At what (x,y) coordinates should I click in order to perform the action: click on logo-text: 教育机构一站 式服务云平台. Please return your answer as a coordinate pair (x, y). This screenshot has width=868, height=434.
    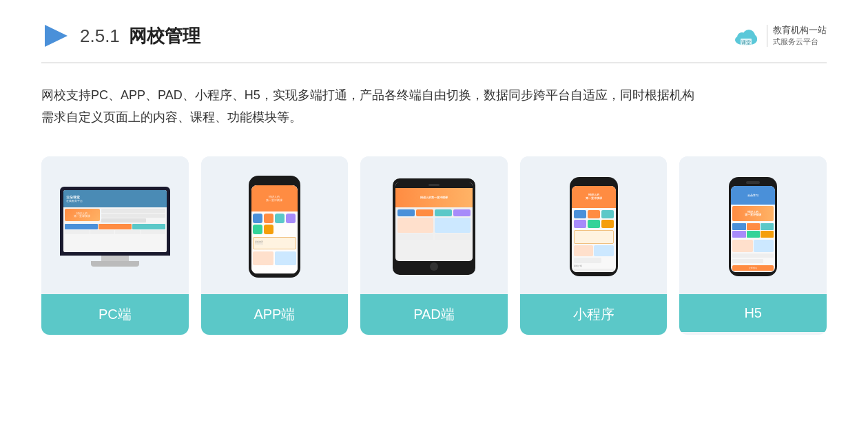
    Looking at the image, I should click on (796, 36).